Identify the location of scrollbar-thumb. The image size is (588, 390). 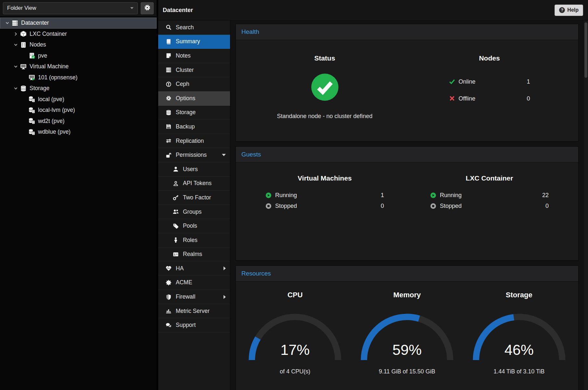
(586, 50).